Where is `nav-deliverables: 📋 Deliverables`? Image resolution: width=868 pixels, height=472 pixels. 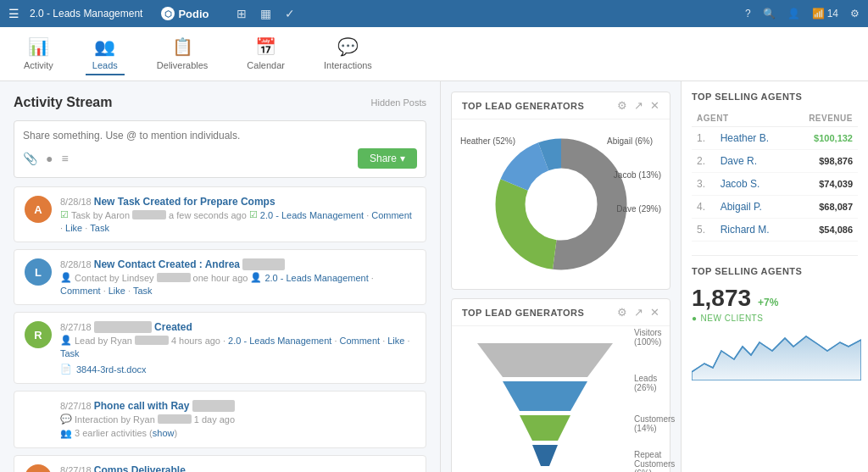 nav-deliverables: 📋 Deliverables is located at coordinates (183, 54).